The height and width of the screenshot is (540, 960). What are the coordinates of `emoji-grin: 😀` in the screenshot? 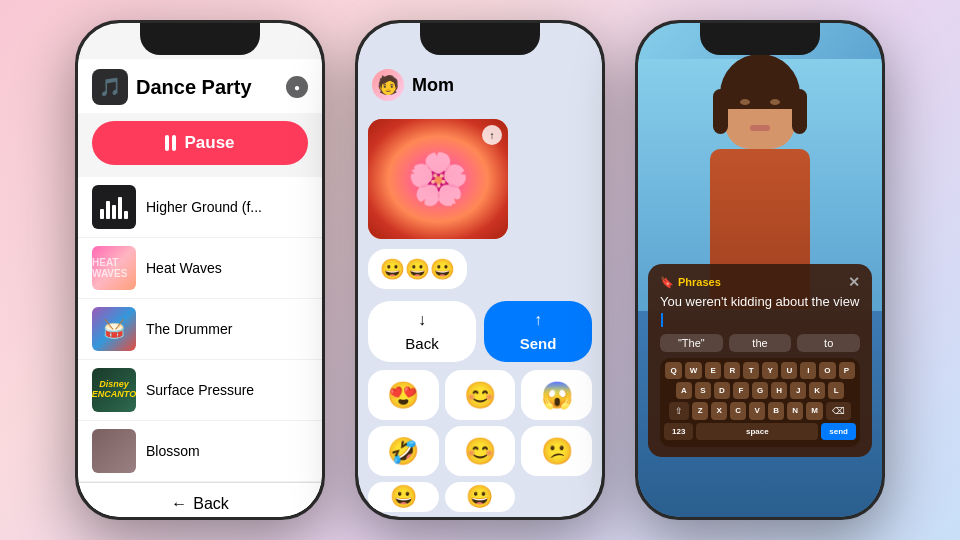 It's located at (404, 497).